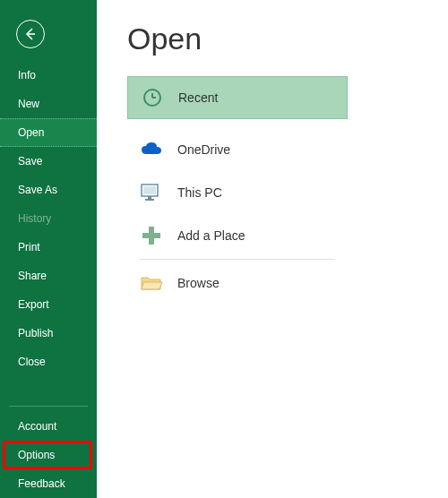 This screenshot has height=498, width=448. I want to click on location-add-place: Add a Place, so click(237, 236).